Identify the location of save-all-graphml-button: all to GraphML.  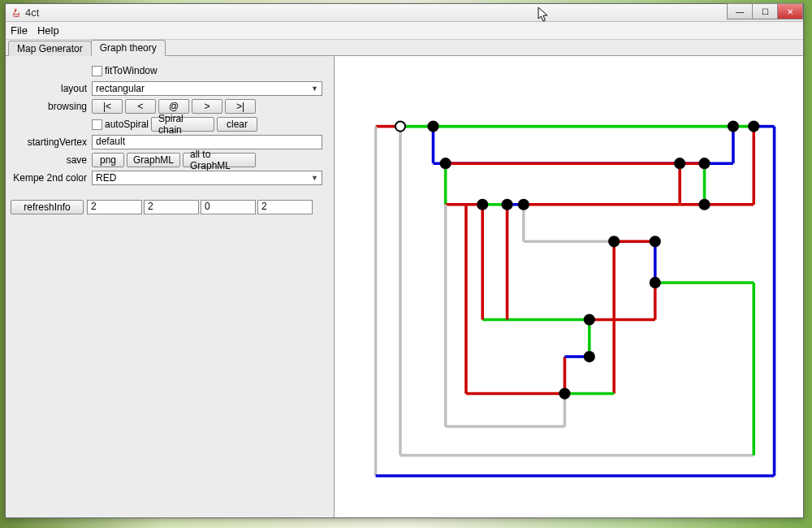
(219, 160).